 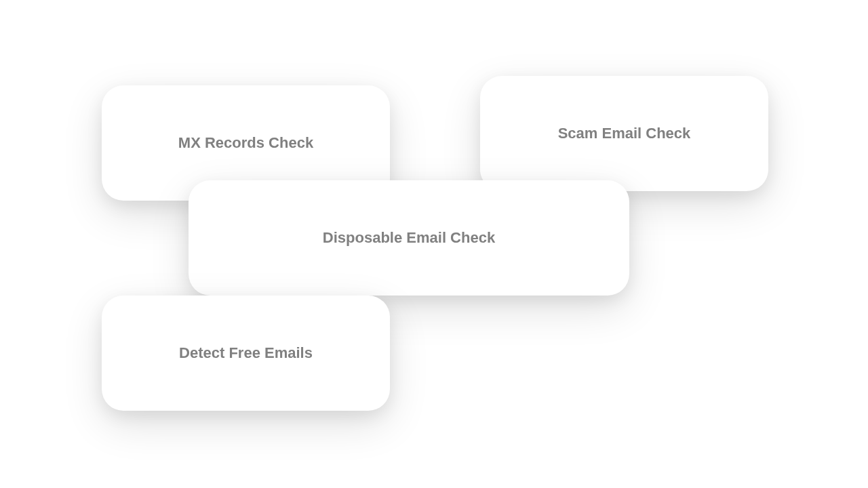 What do you see at coordinates (624, 134) in the screenshot?
I see `card-scam-email-check: Scam Email Check` at bounding box center [624, 134].